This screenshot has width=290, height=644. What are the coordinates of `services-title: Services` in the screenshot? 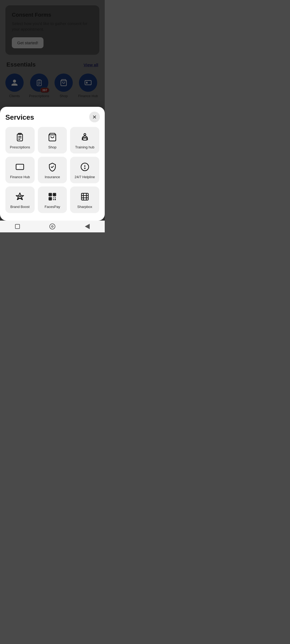 It's located at (52, 118).